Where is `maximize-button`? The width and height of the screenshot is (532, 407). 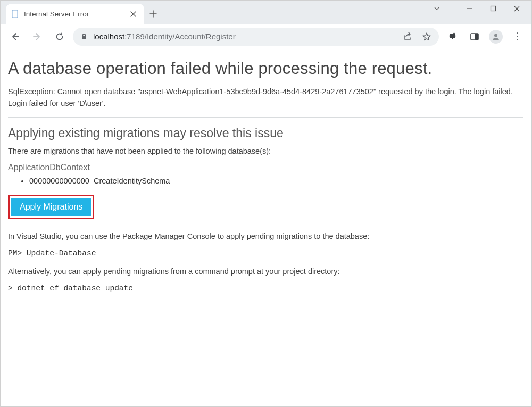
maximize-button is located at coordinates (493, 9).